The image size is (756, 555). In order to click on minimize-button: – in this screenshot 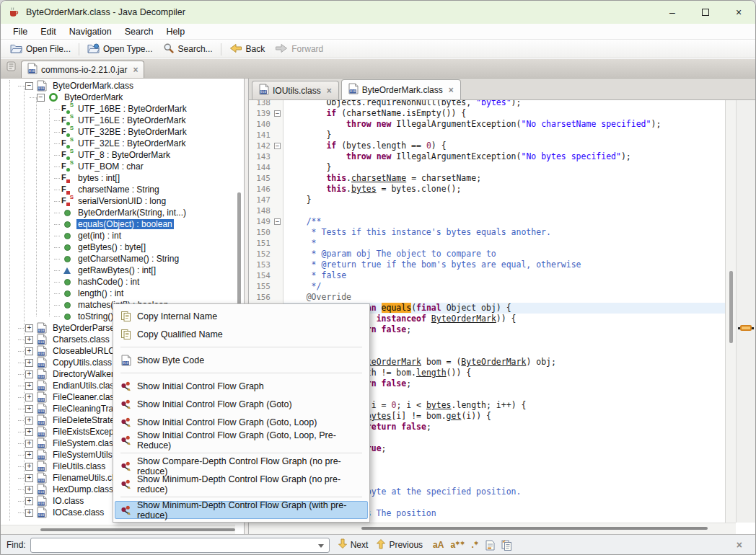, I will do `click(672, 12)`.